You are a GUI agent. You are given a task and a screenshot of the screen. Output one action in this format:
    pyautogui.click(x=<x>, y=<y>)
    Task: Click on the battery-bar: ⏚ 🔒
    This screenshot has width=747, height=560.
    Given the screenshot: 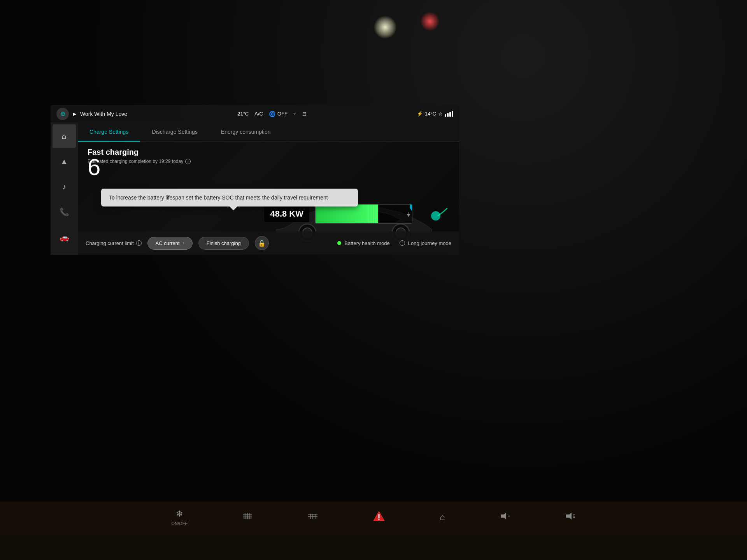 What is the action you would take?
    pyautogui.click(x=364, y=214)
    